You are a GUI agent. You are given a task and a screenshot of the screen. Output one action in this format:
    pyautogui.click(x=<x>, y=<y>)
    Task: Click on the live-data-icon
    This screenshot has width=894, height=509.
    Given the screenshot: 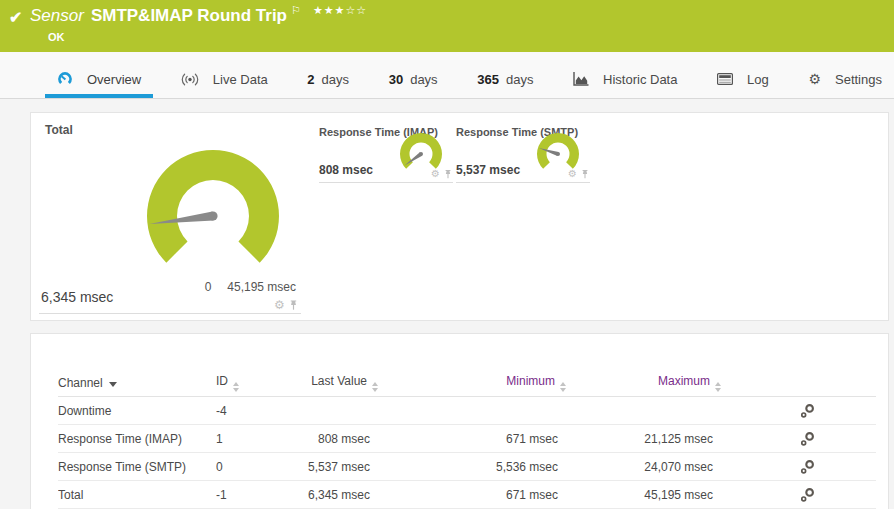 What is the action you would take?
    pyautogui.click(x=190, y=80)
    